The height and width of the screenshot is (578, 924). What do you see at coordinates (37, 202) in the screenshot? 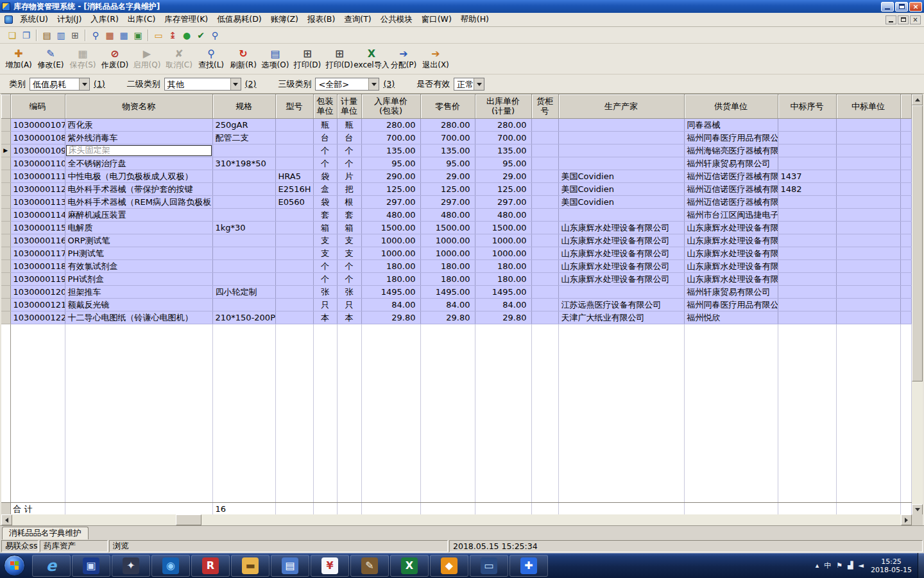
I see `grid-cell: 1030000113` at bounding box center [37, 202].